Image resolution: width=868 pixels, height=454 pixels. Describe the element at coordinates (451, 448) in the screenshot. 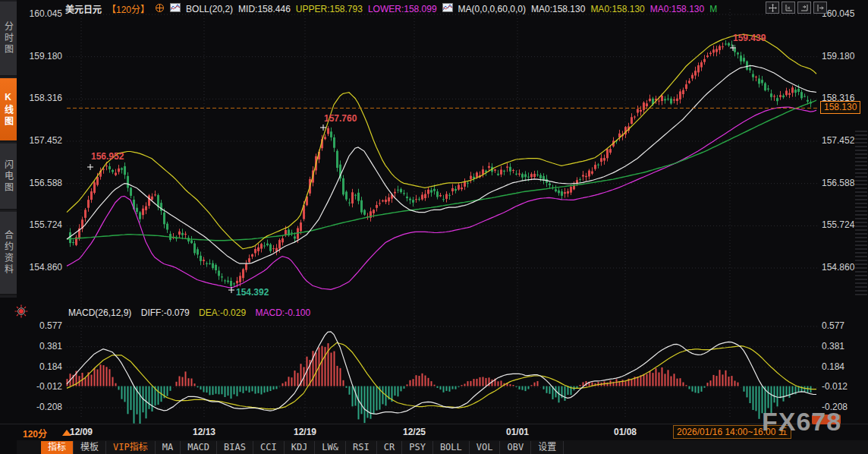

I see `toolbar-item-BOLL: BOLL` at that location.